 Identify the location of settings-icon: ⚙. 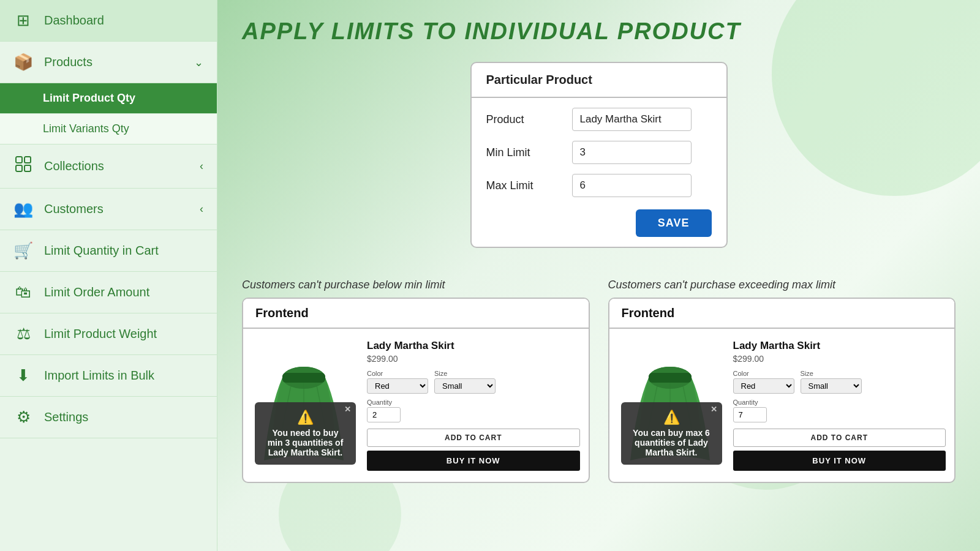
(23, 418).